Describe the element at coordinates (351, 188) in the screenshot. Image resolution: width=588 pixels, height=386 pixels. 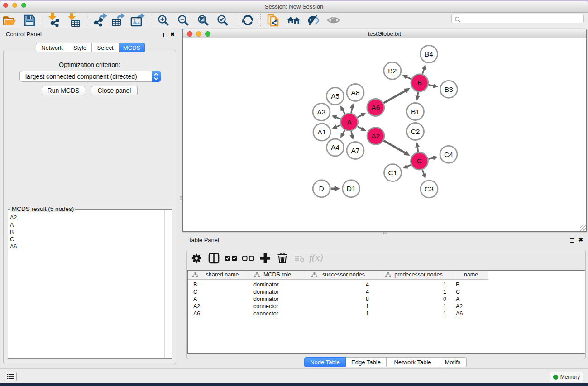
I see `svg-text: D1` at that location.